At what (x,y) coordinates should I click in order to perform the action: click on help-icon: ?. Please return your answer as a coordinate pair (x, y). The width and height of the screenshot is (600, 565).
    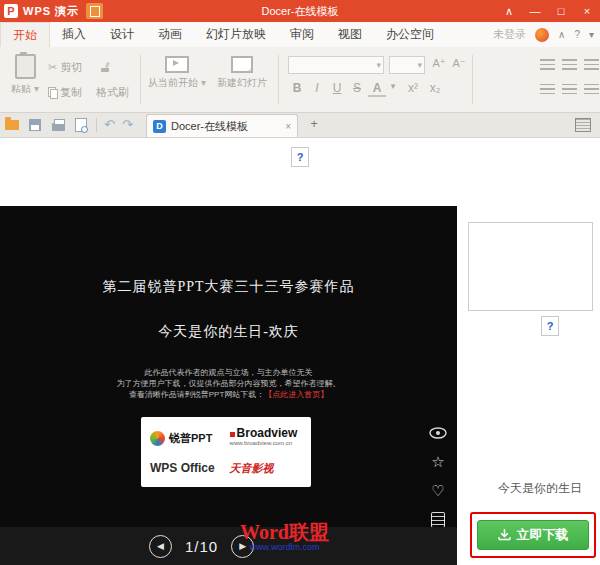
    Looking at the image, I should click on (577, 34).